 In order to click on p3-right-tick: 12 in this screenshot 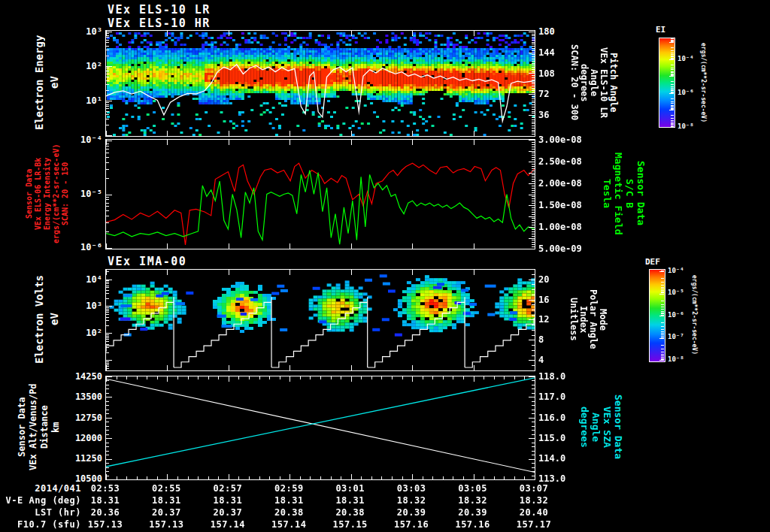, I will do `click(544, 319)`.